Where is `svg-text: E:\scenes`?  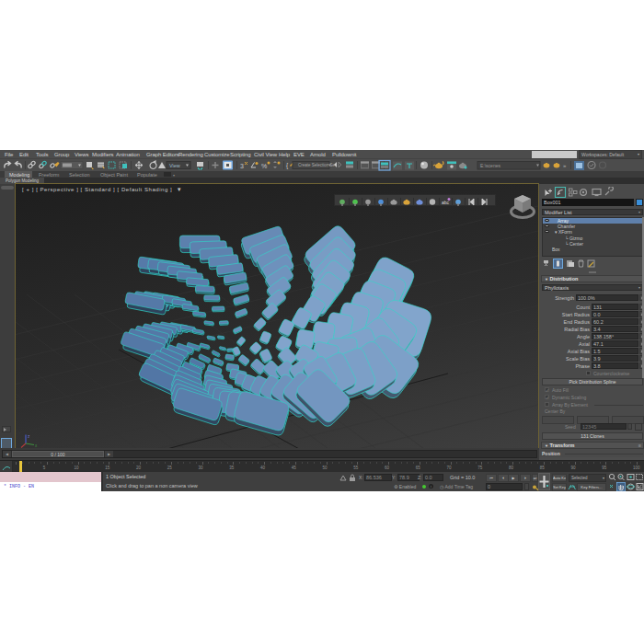
svg-text: E:\scenes is located at coordinates (490, 166).